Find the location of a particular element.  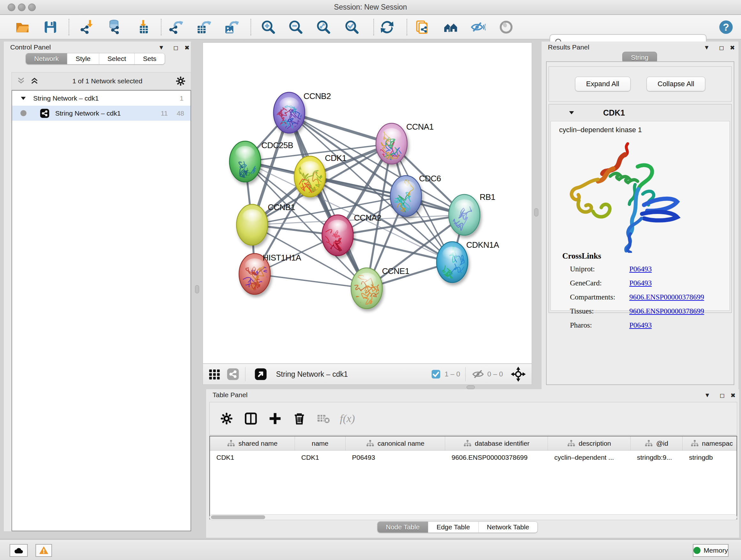

network-node-cdc6 is located at coordinates (404, 199).